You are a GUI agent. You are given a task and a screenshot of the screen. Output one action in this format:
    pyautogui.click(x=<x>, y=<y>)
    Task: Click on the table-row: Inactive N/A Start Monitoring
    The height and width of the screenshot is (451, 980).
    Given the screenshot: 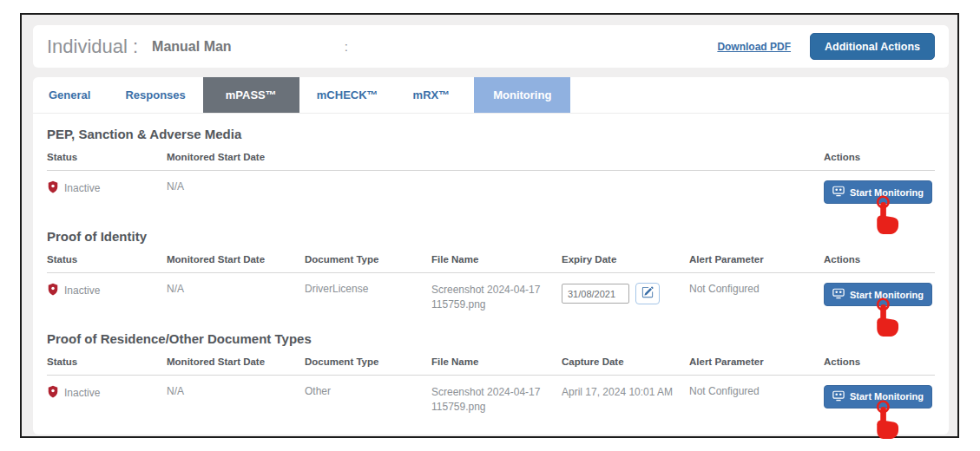 What is the action you would take?
    pyautogui.click(x=491, y=193)
    